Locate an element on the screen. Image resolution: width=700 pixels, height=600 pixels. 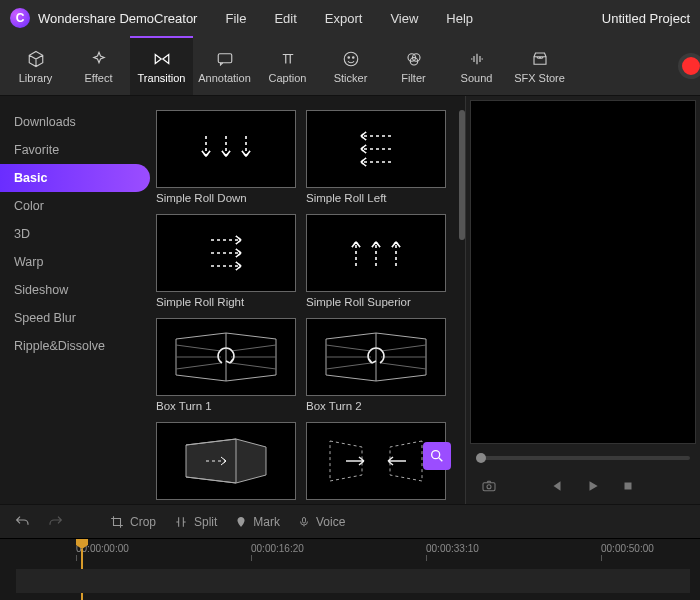
tab-transition: Transition is located at coordinates (162, 66).